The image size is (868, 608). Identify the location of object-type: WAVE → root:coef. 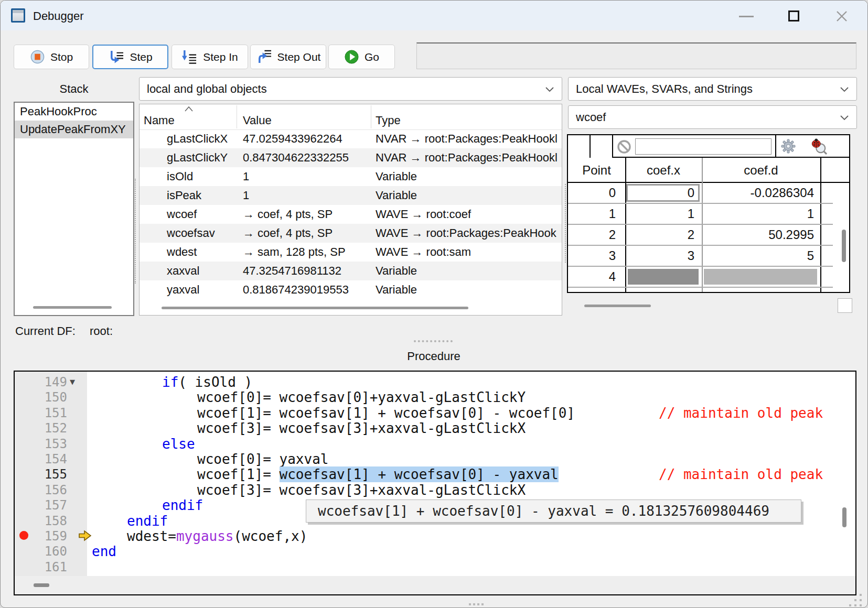
(469, 214).